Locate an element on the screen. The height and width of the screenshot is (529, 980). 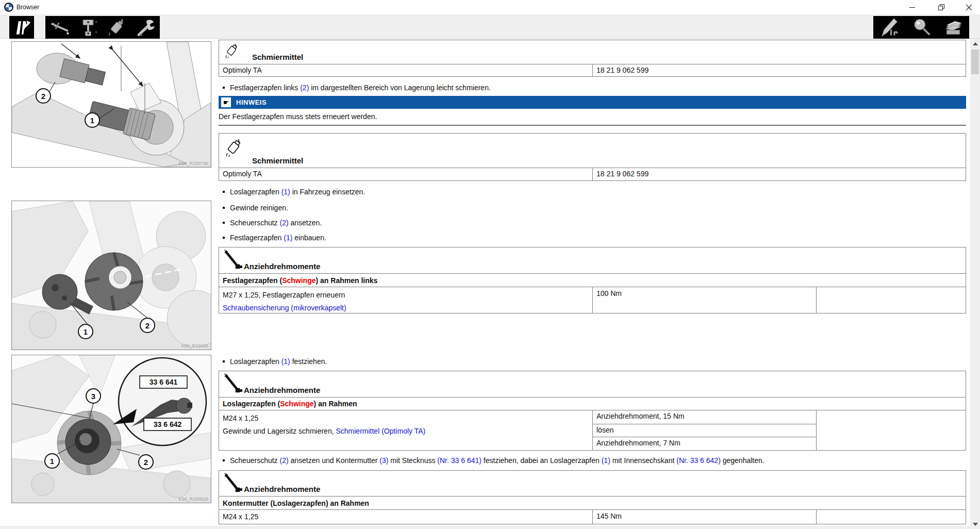
lubricant-table-2: Schmiermittel Optimoly TA 18 21 9 062 59… is located at coordinates (592, 157).